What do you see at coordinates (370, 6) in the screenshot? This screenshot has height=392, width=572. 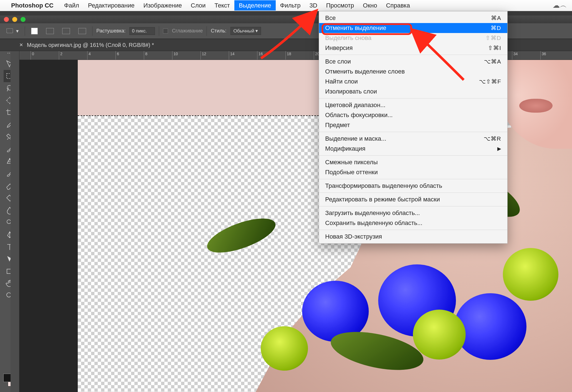 I see `menu-окно: Окно` at bounding box center [370, 6].